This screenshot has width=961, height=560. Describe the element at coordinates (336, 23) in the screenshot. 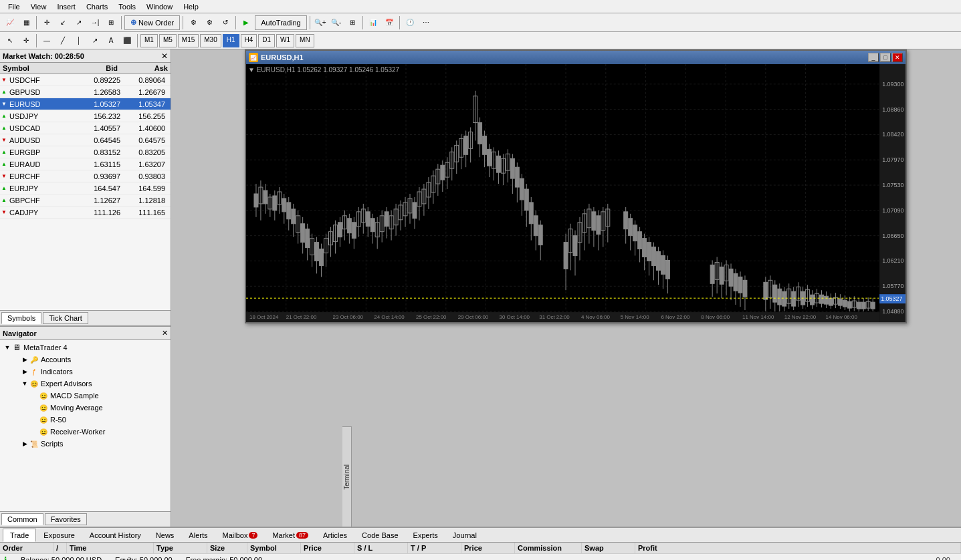

I see `zoom-out-chart-btn: 🔍-` at that location.